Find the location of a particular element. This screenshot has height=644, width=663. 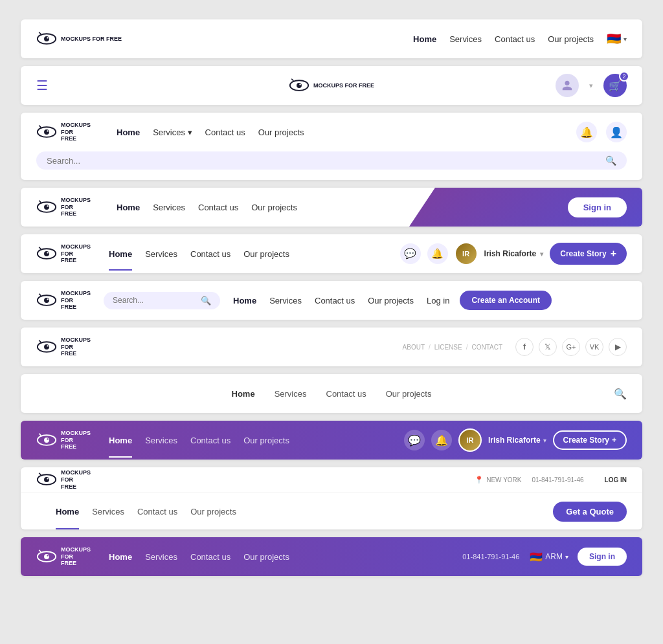

logo-9: MOCKUPSFORFREE is located at coordinates (63, 440).